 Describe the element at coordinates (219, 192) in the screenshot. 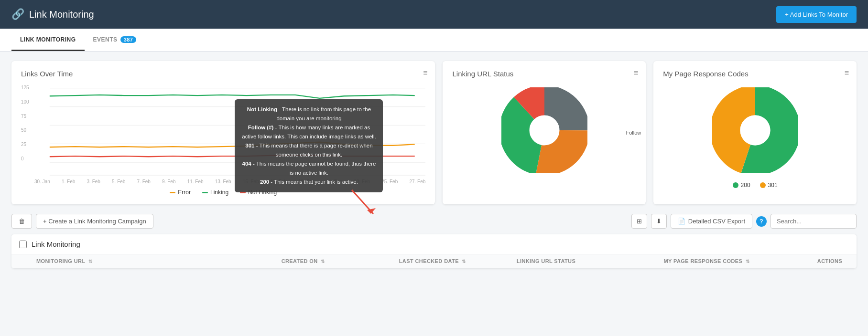

I see `legend-linking-label: Linking` at that location.